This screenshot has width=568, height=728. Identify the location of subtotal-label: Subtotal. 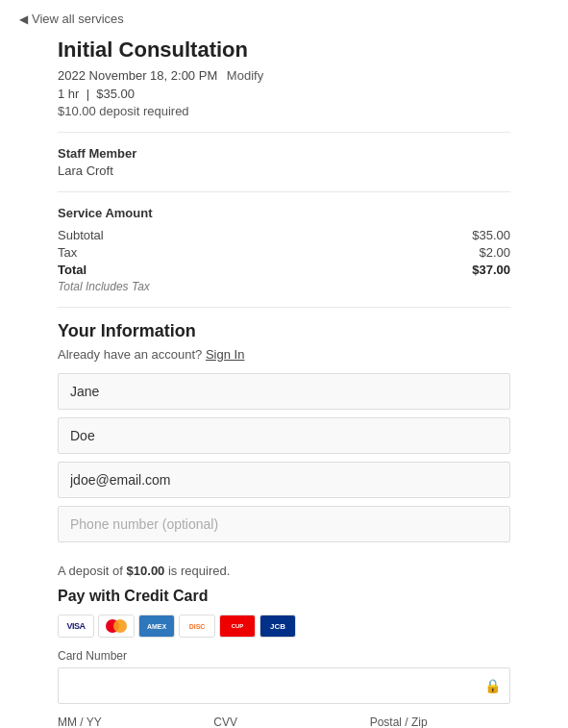
(81, 235).